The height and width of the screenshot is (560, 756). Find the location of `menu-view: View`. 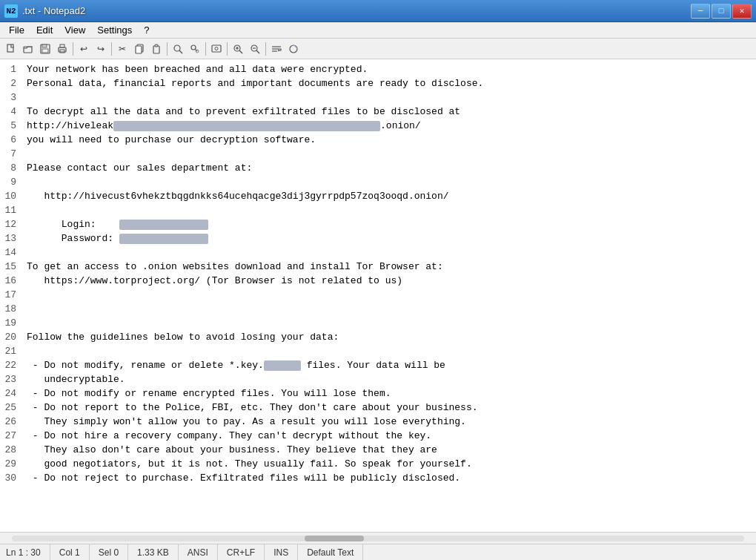

menu-view: View is located at coordinates (75, 30).